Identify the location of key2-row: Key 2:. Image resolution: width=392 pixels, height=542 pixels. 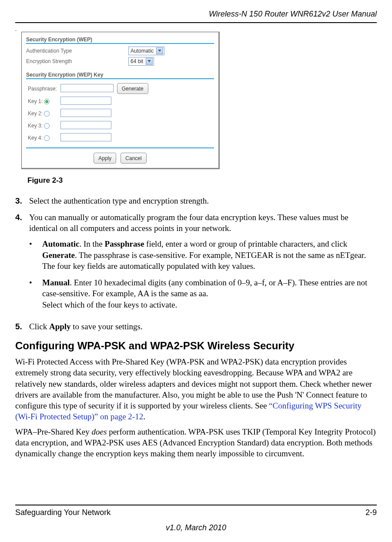
(88, 114).